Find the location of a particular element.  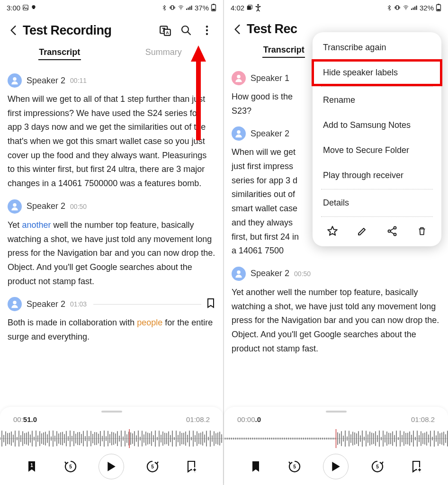

status-bar: 4:02 32% is located at coordinates (336, 8).